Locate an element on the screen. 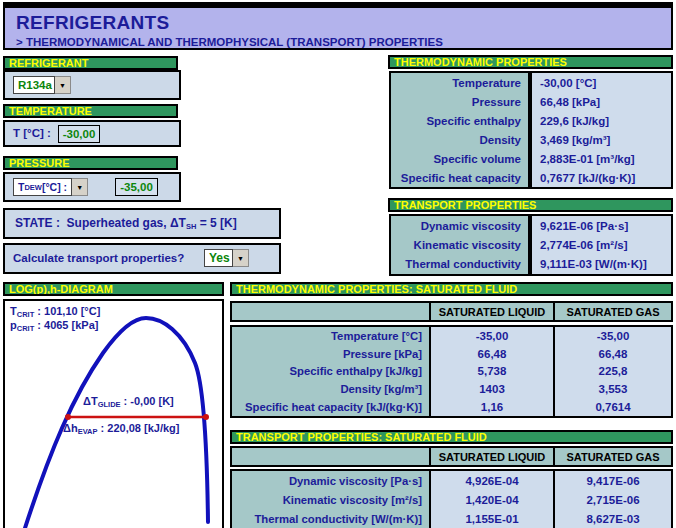  property-value: 9,621E-06 [Pa·s] is located at coordinates (602, 226).